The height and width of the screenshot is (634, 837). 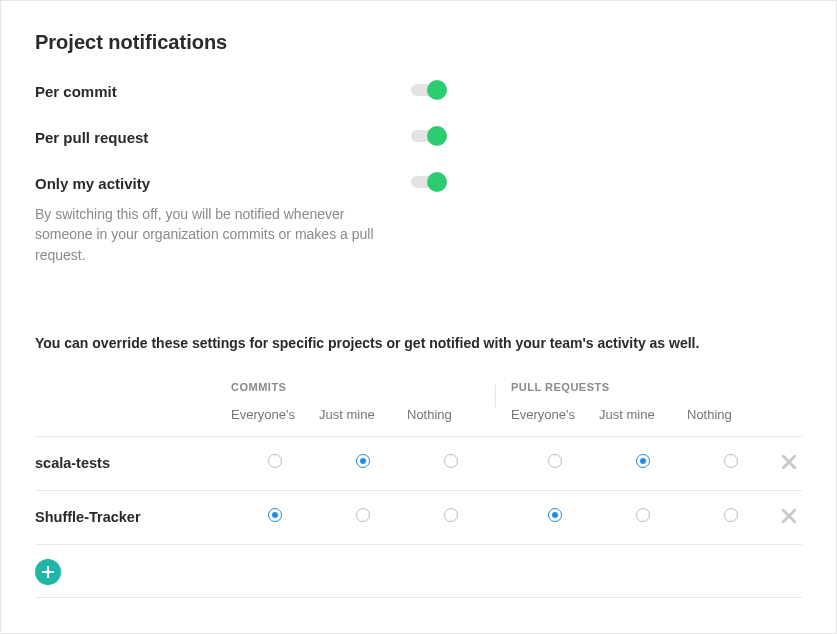 What do you see at coordinates (363, 387) in the screenshot?
I see `group-header-commits: COMMITS` at bounding box center [363, 387].